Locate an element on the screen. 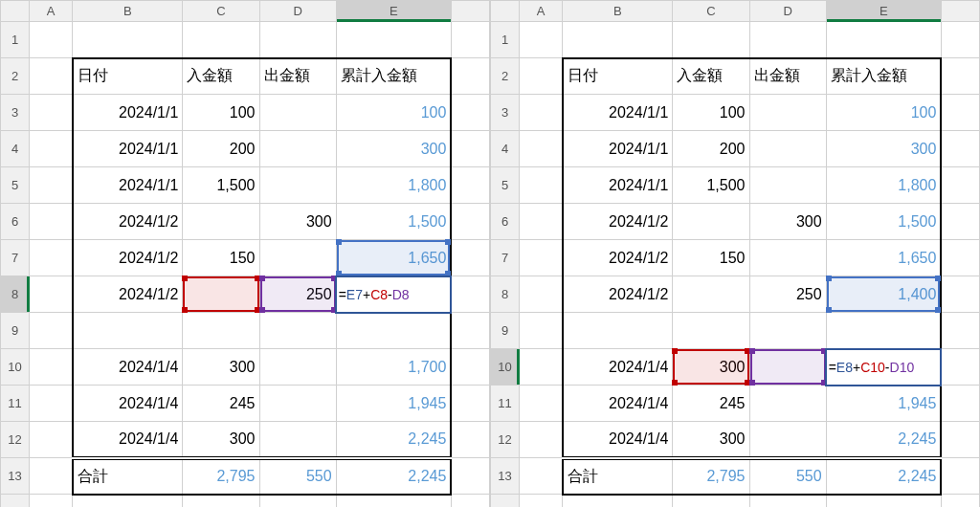  cell: 日付 is located at coordinates (618, 77).